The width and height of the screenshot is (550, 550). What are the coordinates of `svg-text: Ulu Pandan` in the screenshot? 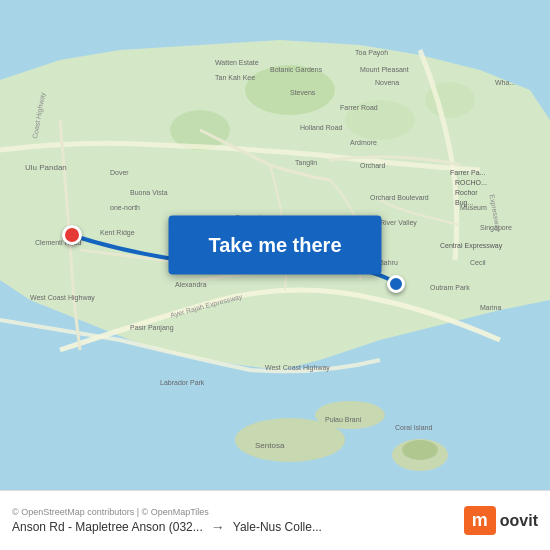 It's located at (46, 168).